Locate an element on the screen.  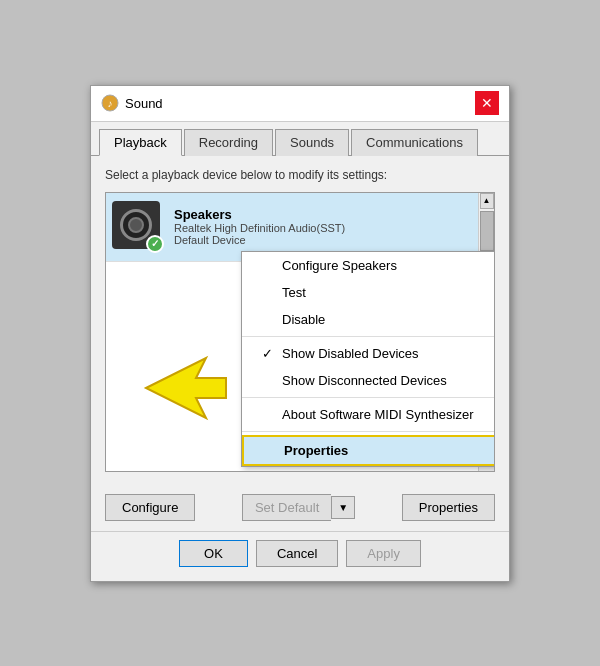
menu-item-show-disabled: Show Disabled Devices is located at coordinates (368, 354).